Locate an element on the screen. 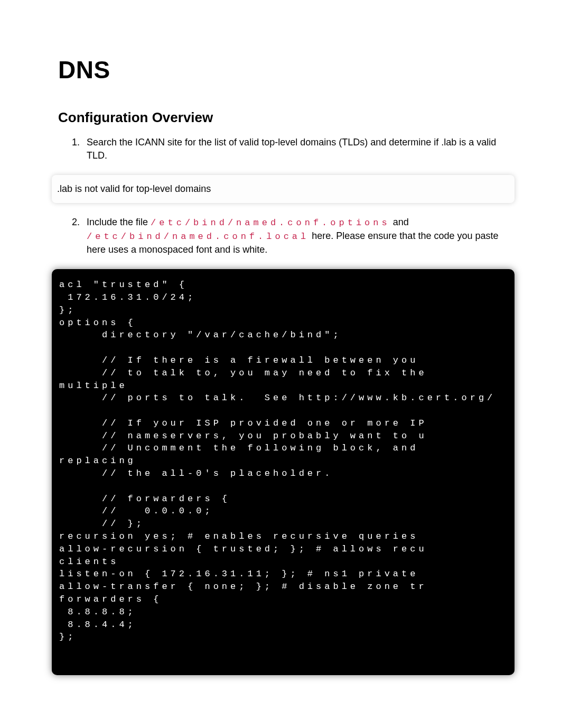  instruction-list: Search the ICANN site for the list of va… is located at coordinates (283, 149).